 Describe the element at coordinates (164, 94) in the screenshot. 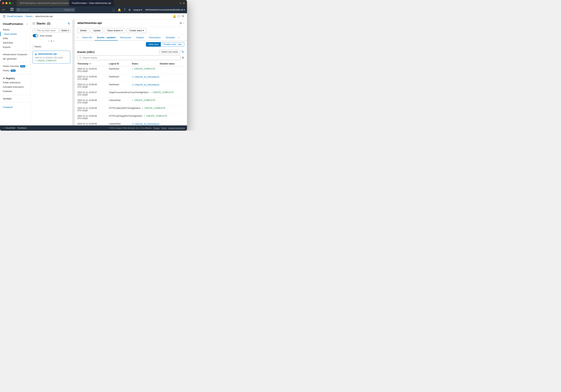

I see `td-status: ✓CREATE_COMPLETE` at that location.